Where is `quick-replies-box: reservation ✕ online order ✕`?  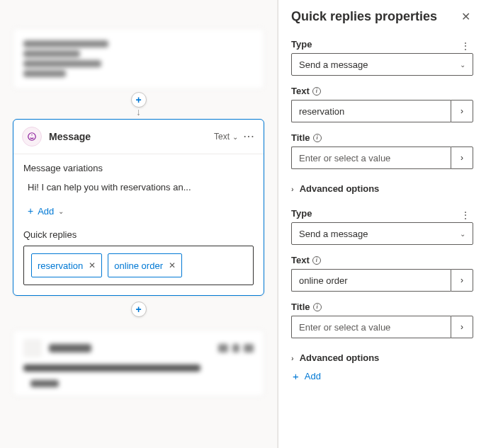 quick-replies-box: reservation ✕ online order ✕ is located at coordinates (139, 265).